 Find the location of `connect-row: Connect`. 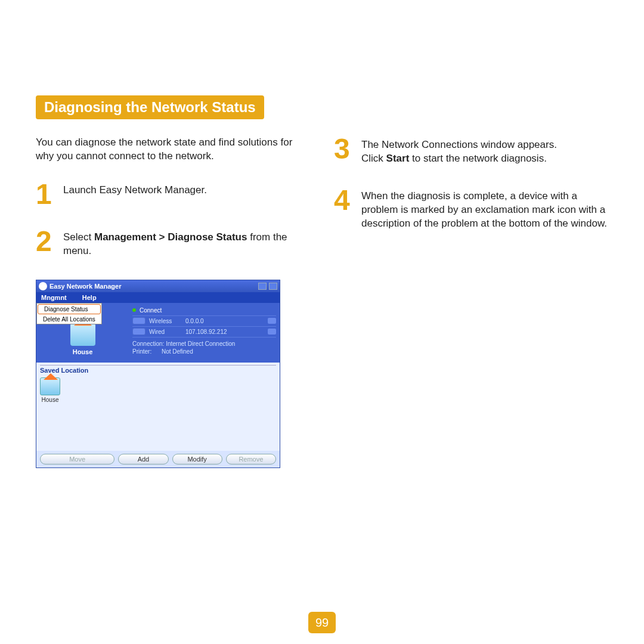

connect-row: Connect is located at coordinates (204, 311).